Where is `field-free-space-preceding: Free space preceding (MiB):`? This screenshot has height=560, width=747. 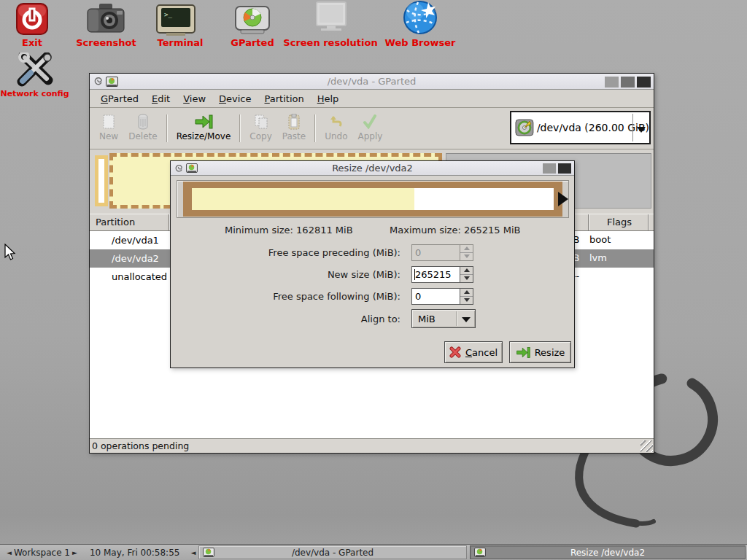 field-free-space-preceding: Free space preceding (MiB): is located at coordinates (374, 252).